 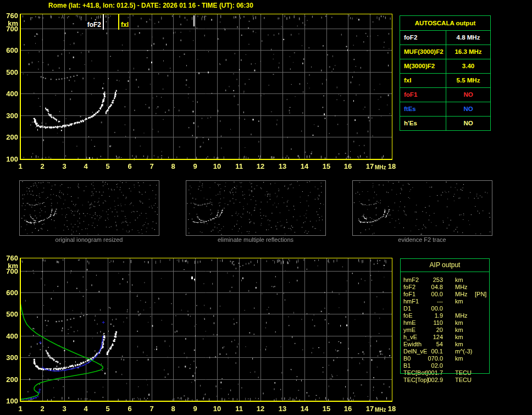 I want to click on aip-param-value: 124, so click(x=430, y=337).